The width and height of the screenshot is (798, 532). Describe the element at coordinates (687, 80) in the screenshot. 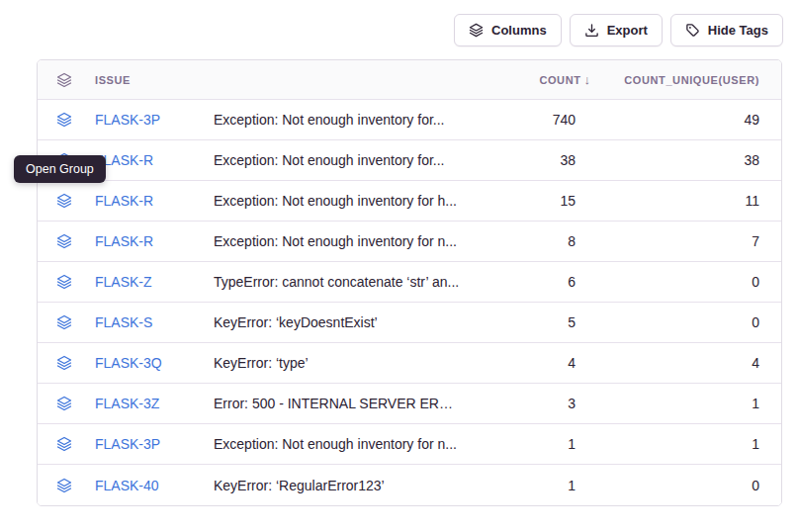

I see `header-count-unique: COUNT_UNIQUE(USER)` at that location.